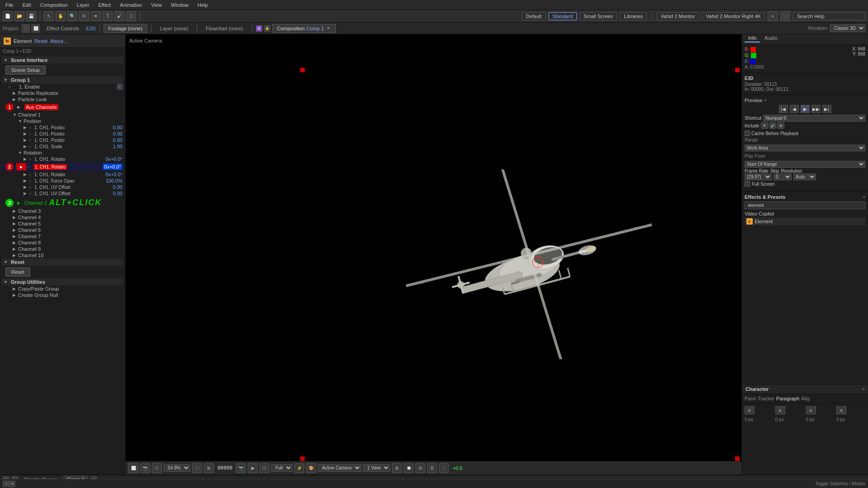 Image resolution: width=868 pixels, height=488 pixels. I want to click on enable-item: ○ 1. Enable, so click(65, 87).